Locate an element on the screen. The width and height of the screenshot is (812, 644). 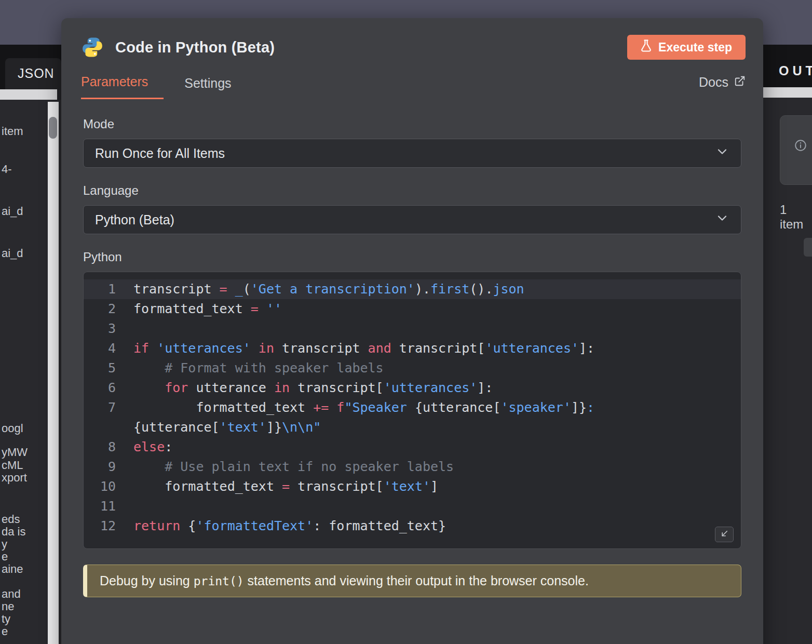
code-line-10: 10 formatted_text = transcript['text'] is located at coordinates (412, 487).